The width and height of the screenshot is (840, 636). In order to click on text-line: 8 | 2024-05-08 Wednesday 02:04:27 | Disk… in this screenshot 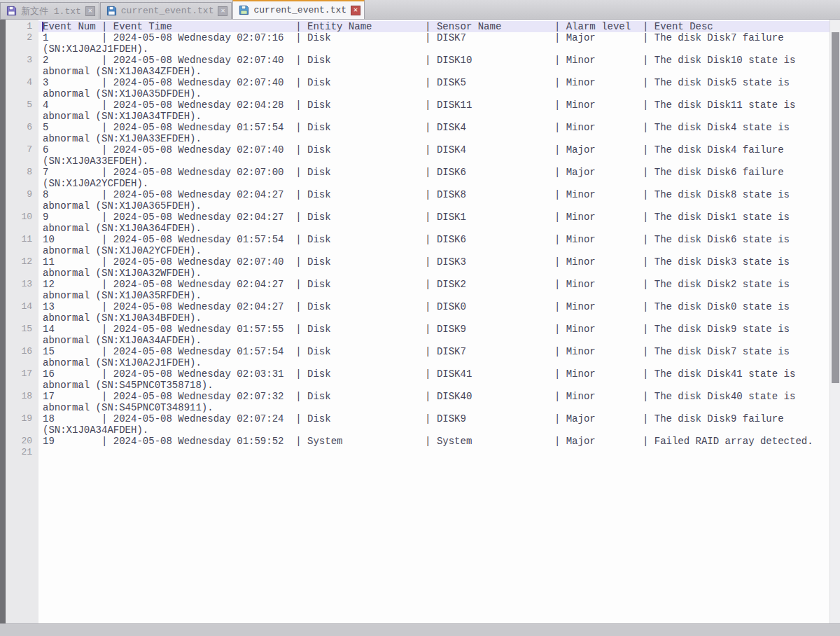, I will do `click(434, 200)`.